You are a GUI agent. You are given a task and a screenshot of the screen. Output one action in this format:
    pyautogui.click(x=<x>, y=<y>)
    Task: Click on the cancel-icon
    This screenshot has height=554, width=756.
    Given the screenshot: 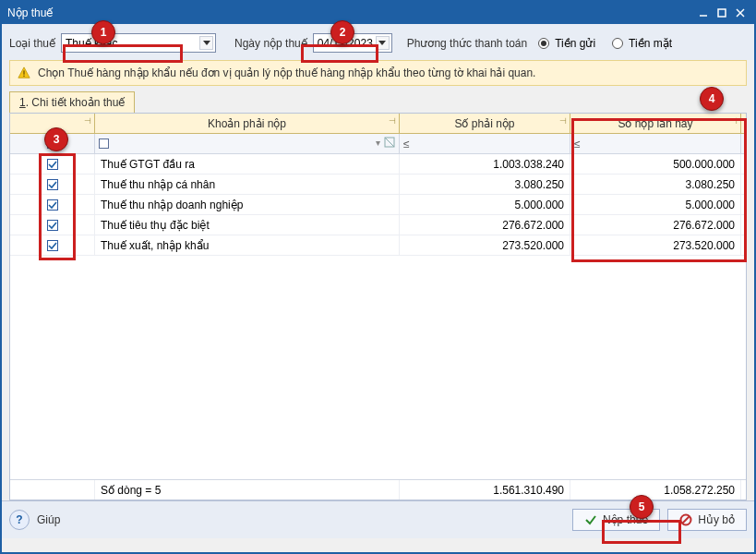 What is the action you would take?
    pyautogui.click(x=686, y=520)
    